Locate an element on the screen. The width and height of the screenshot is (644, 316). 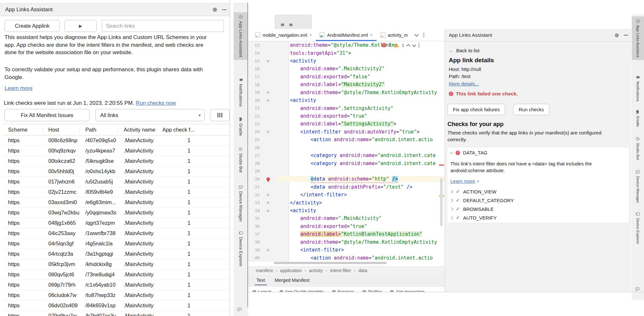
tool-strip-item-notifications: Notifications is located at coordinates (241, 92).